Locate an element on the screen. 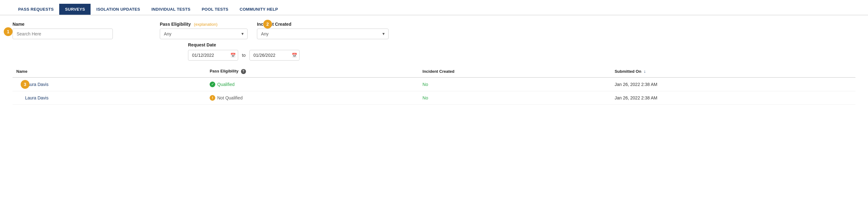  date-separator: to is located at coordinates (244, 55).